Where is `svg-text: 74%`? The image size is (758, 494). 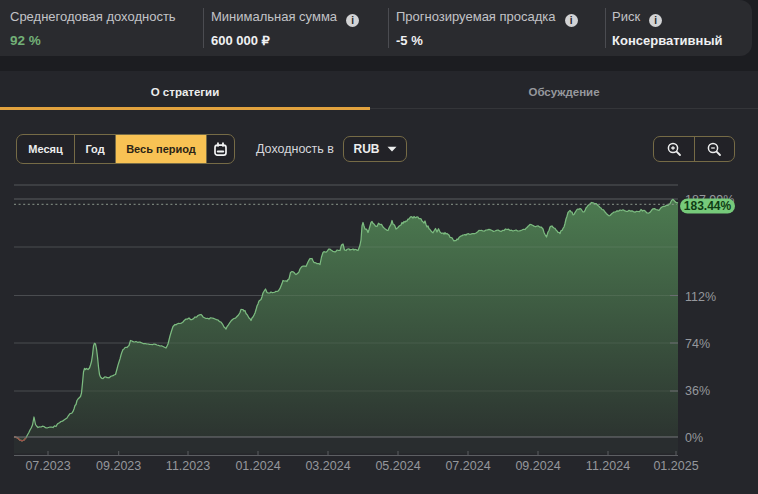 svg-text: 74% is located at coordinates (698, 344).